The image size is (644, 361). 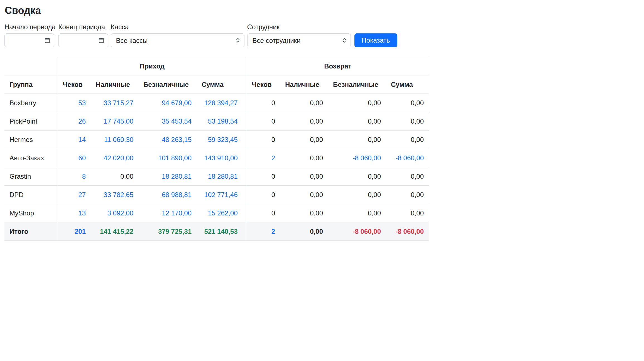 What do you see at coordinates (31, 158) in the screenshot?
I see `group-name: Авто-Заказ` at bounding box center [31, 158].